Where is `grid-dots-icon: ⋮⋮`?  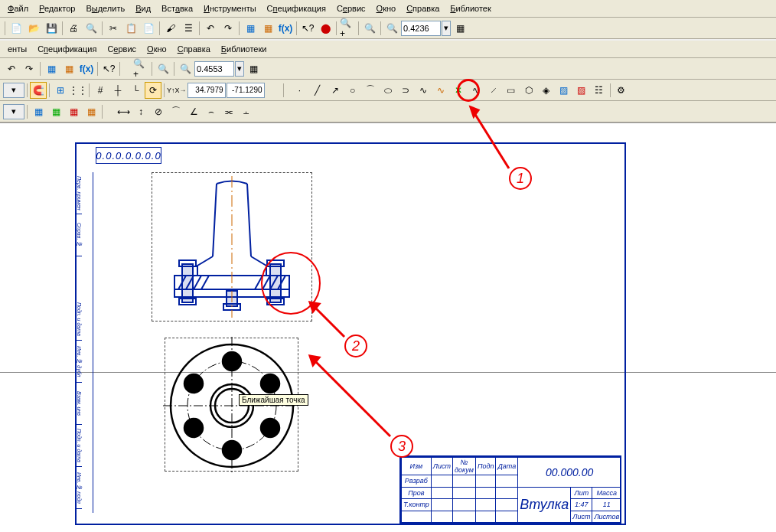 grid-dots-icon: ⋮⋮ is located at coordinates (78, 90).